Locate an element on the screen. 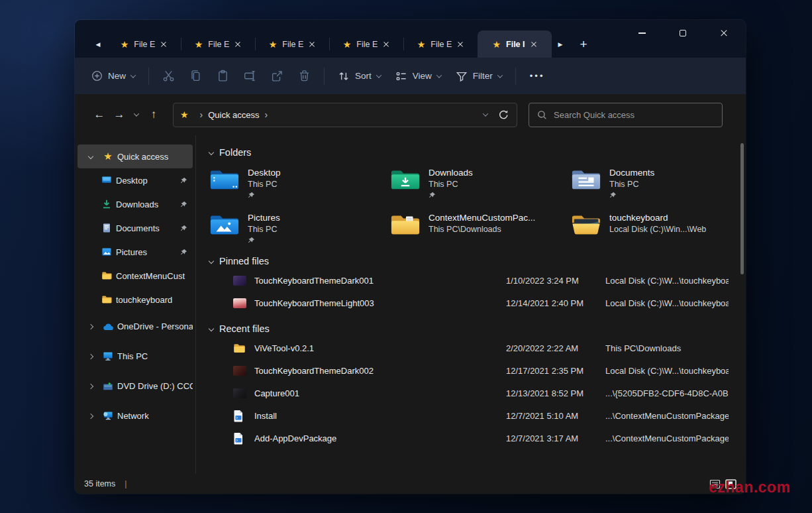 The height and width of the screenshot is (513, 812). file-row-touchkeyboardthemelight003: TouchKeyboardThemeLight003 12/14/2021 2:… is located at coordinates (469, 303).